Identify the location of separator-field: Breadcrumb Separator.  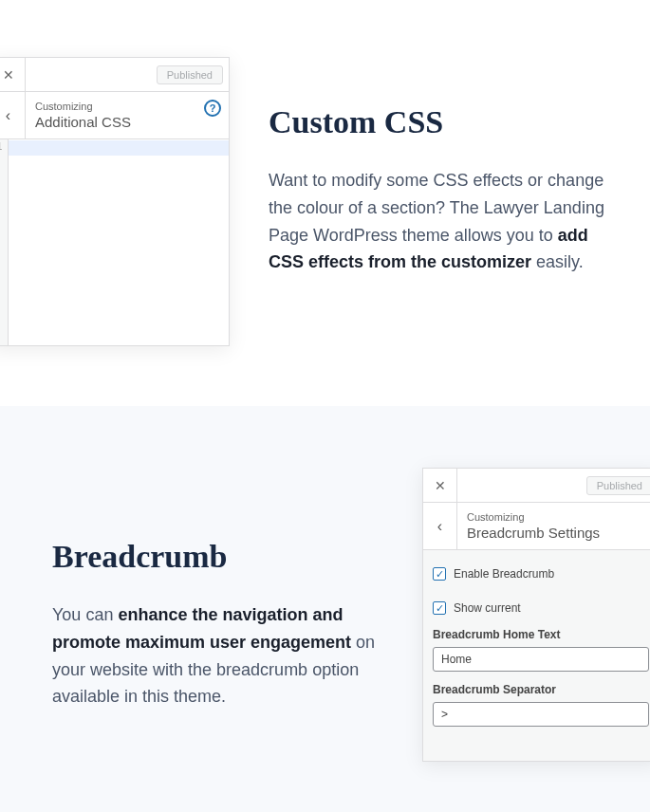
(541, 705).